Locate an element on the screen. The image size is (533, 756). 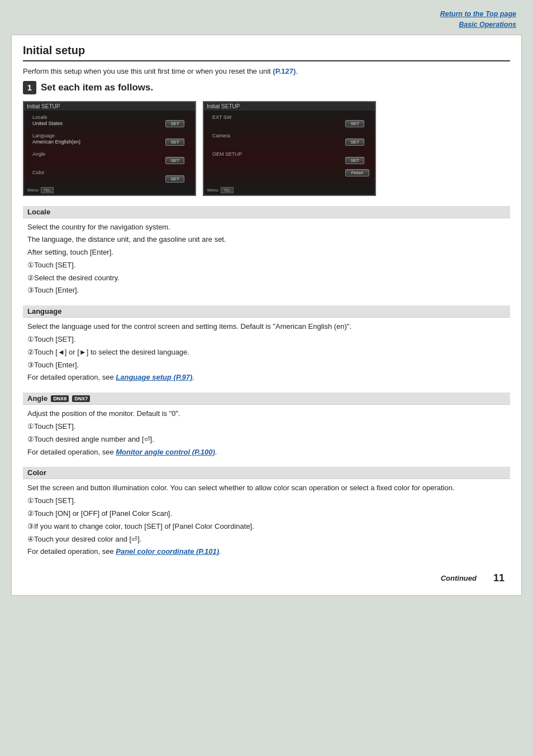
intro-text-main: Perform this setup when you use this uni… is located at coordinates (147, 71).